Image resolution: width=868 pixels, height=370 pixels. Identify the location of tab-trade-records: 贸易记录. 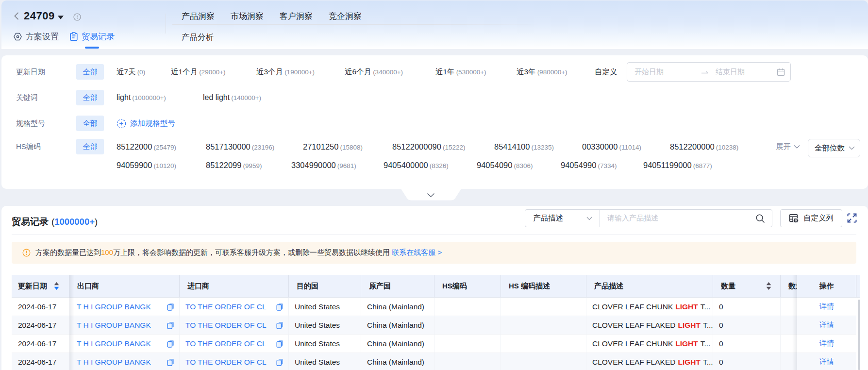
(92, 37).